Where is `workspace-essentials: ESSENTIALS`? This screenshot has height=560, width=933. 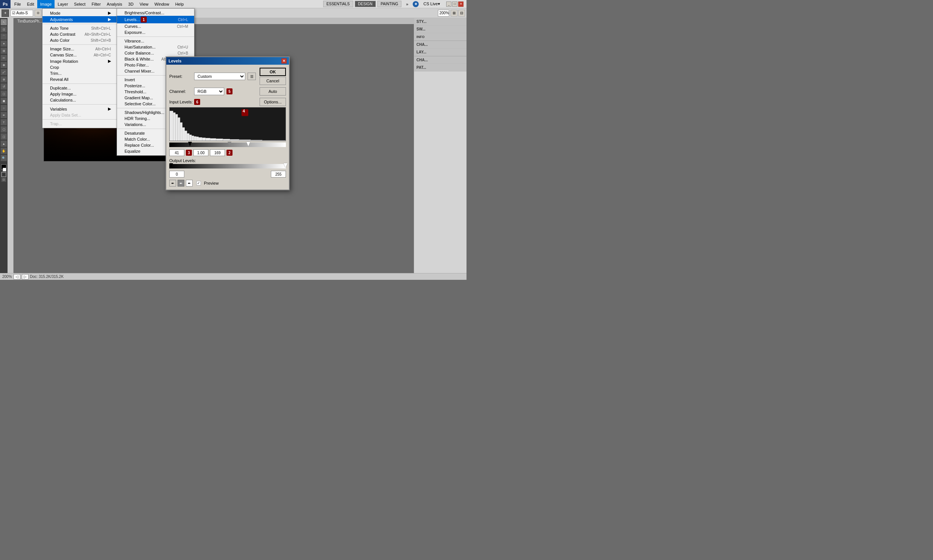 workspace-essentials: ESSENTIALS is located at coordinates (338, 4).